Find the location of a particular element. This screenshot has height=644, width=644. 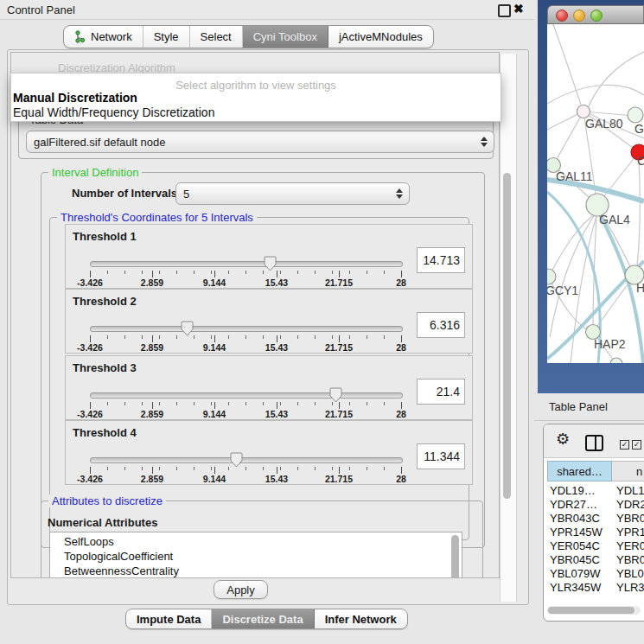

tab-jactivemnodules: jActiveMNodules is located at coordinates (380, 36).